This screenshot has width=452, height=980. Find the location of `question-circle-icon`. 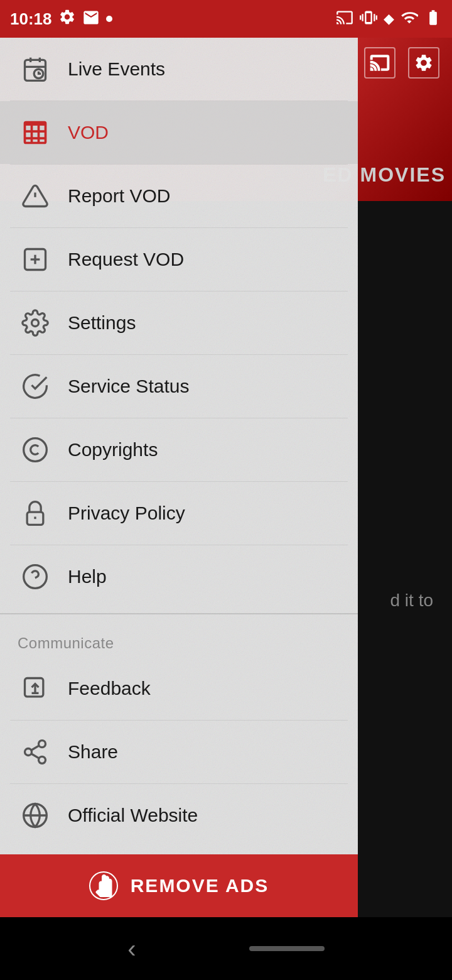

question-circle-icon is located at coordinates (35, 577).